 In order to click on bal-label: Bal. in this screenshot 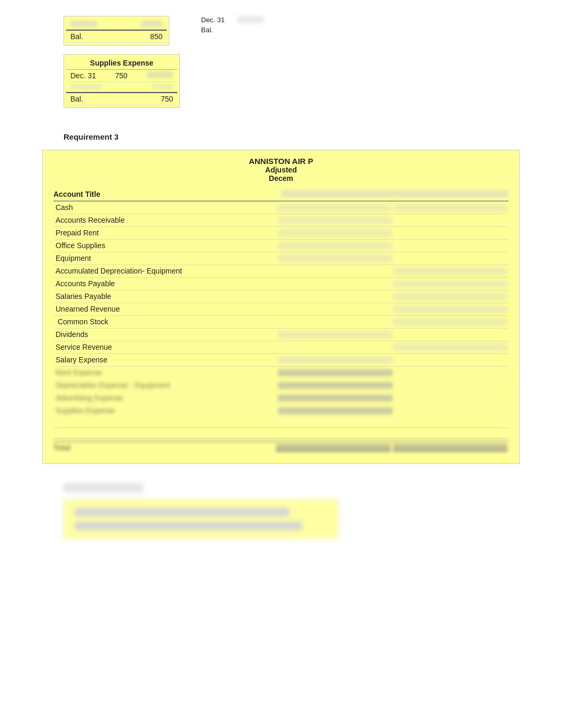, I will do `click(77, 99)`.